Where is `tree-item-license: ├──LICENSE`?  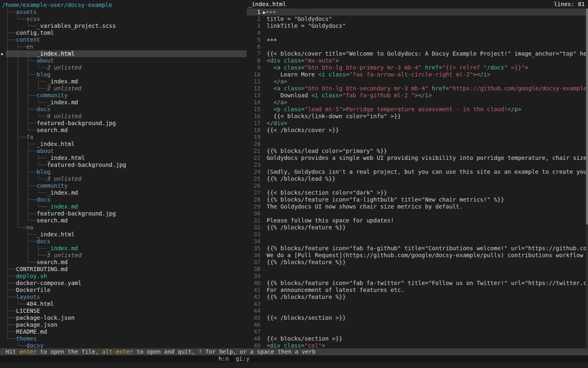 tree-item-license: ├──LICENSE is located at coordinates (123, 311).